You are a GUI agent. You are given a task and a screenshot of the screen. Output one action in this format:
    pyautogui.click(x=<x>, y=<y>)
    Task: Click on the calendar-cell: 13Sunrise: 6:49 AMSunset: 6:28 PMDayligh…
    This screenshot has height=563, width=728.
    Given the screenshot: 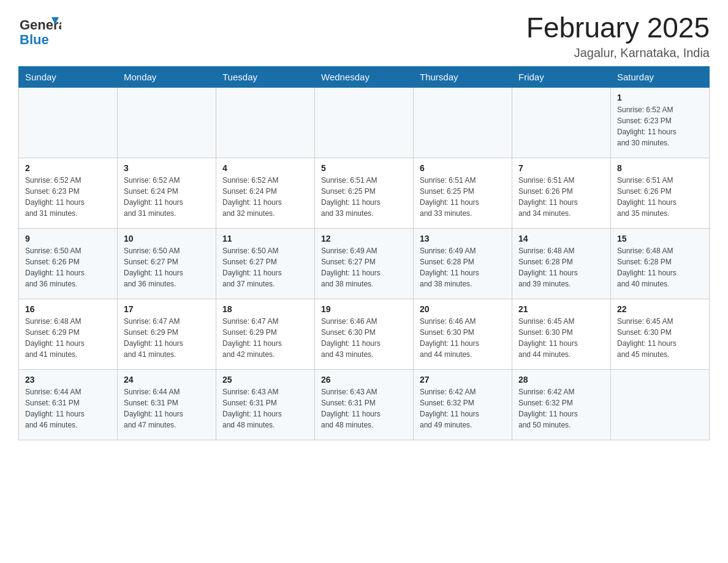 What is the action you would take?
    pyautogui.click(x=463, y=264)
    